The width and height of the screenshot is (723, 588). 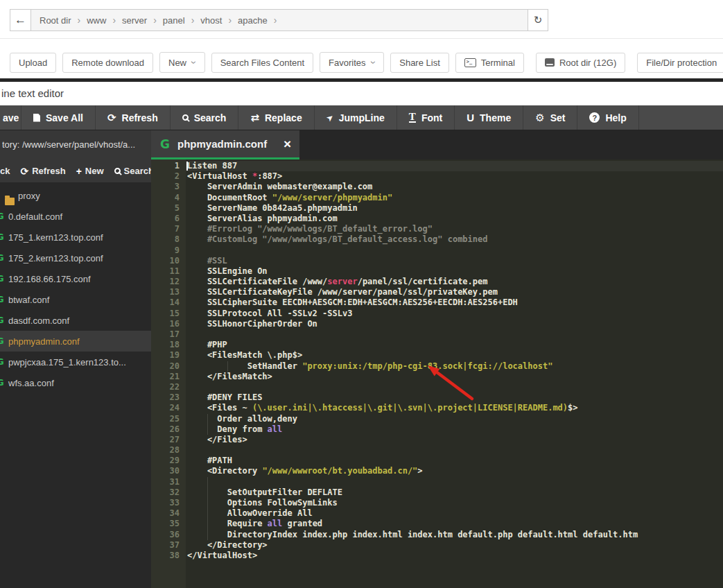 What do you see at coordinates (262, 62) in the screenshot?
I see `search-files-content-button: Search Files Content` at bounding box center [262, 62].